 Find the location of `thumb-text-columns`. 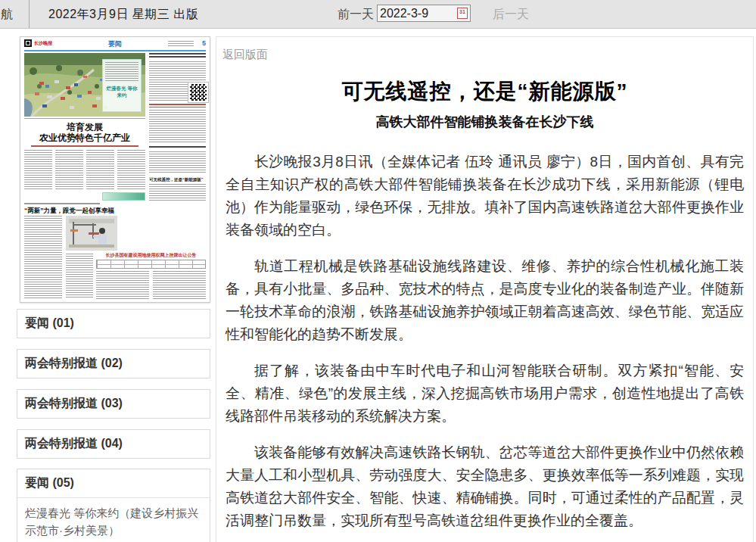

thumb-text-columns is located at coordinates (85, 170).